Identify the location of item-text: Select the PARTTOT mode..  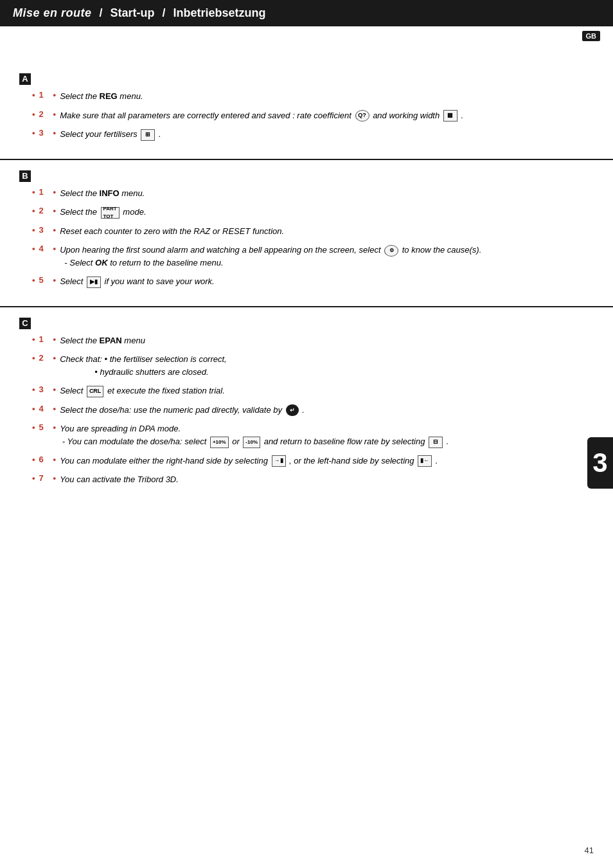
(326, 212).